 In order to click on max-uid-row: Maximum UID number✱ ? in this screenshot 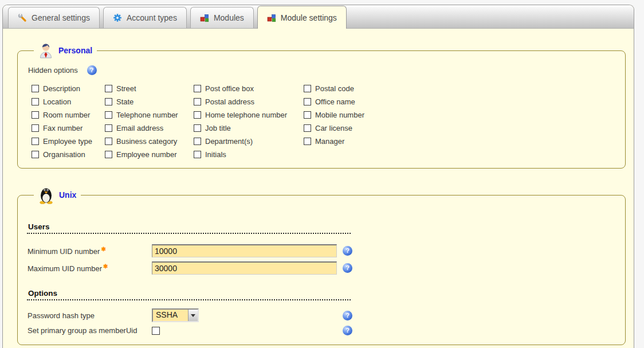, I will do `click(322, 268)`.